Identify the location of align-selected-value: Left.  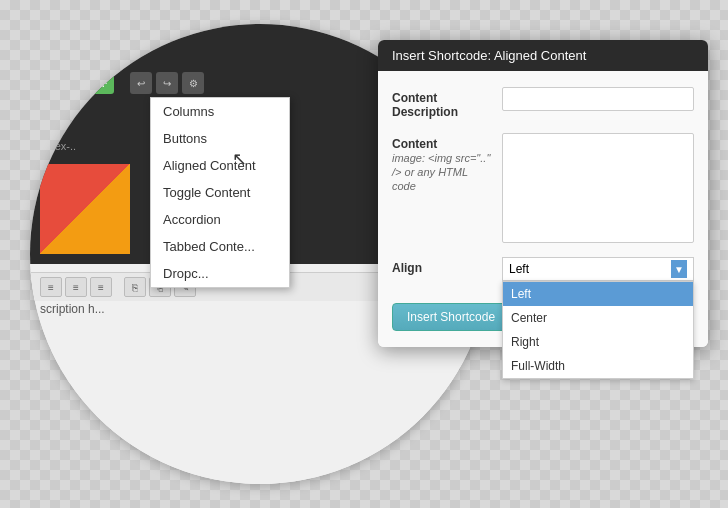
(519, 269).